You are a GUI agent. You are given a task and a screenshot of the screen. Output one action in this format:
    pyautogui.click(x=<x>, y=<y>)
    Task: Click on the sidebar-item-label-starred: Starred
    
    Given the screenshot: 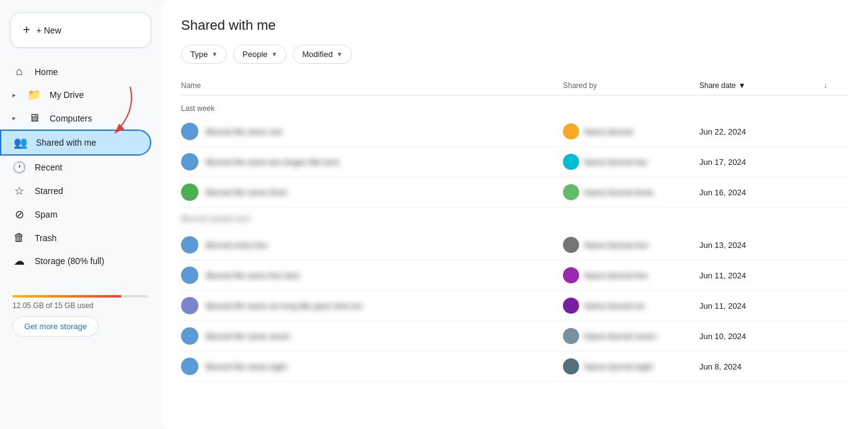 What is the action you would take?
    pyautogui.click(x=49, y=191)
    